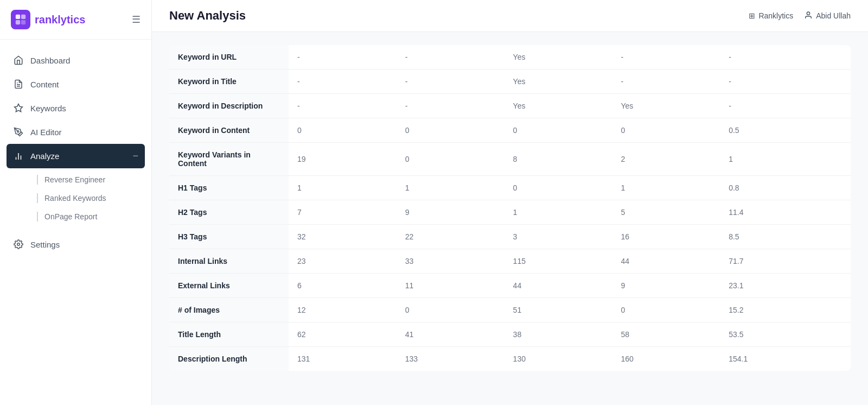  I want to click on sub-nav-label: Ranked Keywords, so click(75, 198).